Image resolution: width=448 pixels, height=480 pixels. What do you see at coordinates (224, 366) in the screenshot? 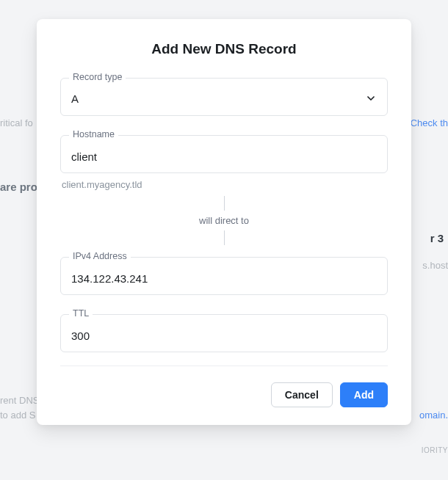
I see `divider` at bounding box center [224, 366].